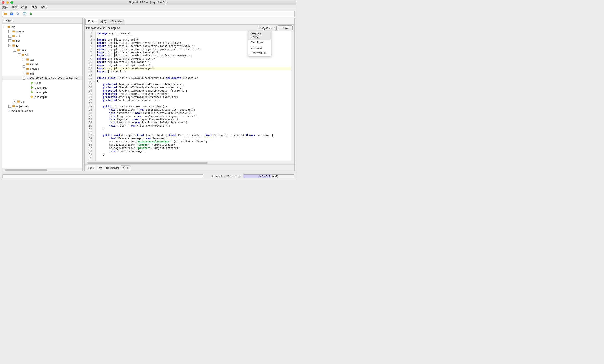  What do you see at coordinates (42, 95) in the screenshot?
I see `left-pane: Jar文件 −org+abego+antlr+fife−jd−core−v1+a…` at bounding box center [42, 95].